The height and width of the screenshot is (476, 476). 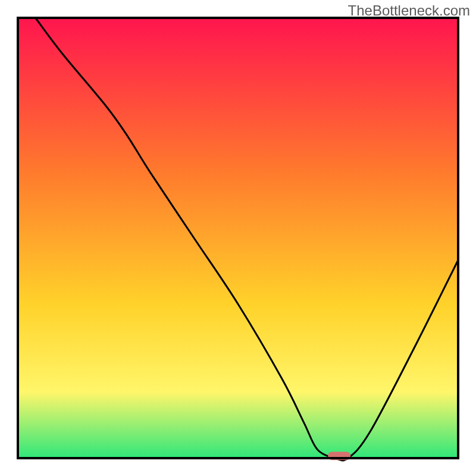 What do you see at coordinates (409, 11) in the screenshot?
I see `watermark-text: TheBottleneck.com` at bounding box center [409, 11].